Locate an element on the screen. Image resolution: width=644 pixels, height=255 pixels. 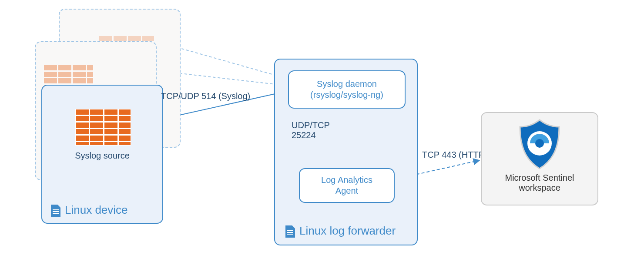
sentinel-label-2: workspace is located at coordinates (540, 188).